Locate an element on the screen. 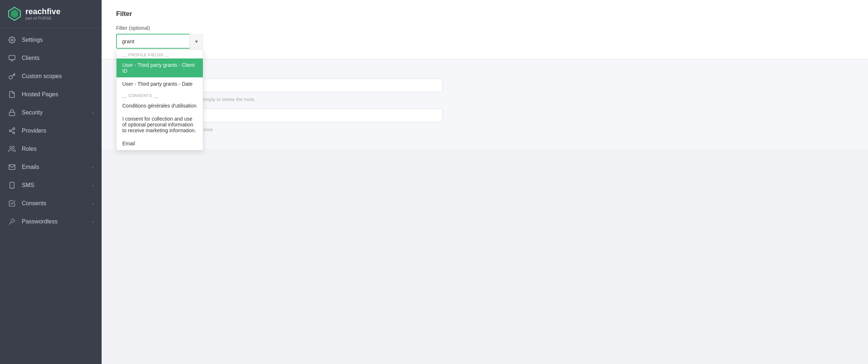 The image size is (868, 364). filter-input-container: ▾ __ PROFILE FIELDS __ User - Third part… is located at coordinates (485, 41).